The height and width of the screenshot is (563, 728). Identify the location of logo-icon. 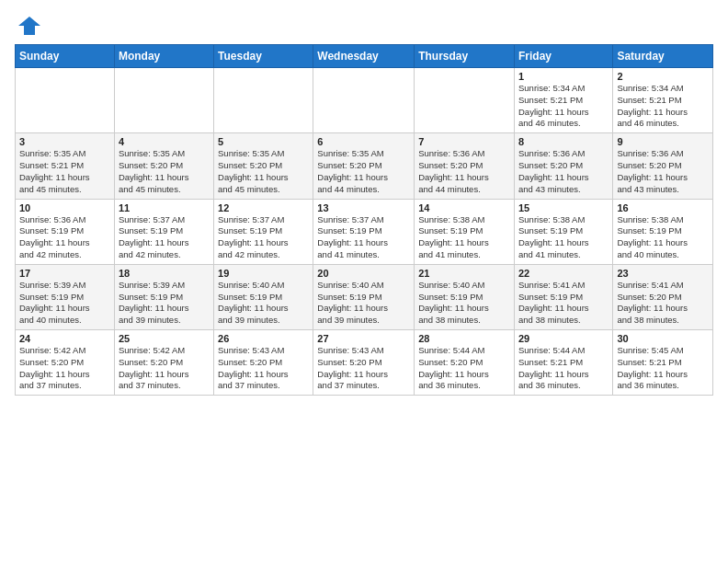
(29, 26).